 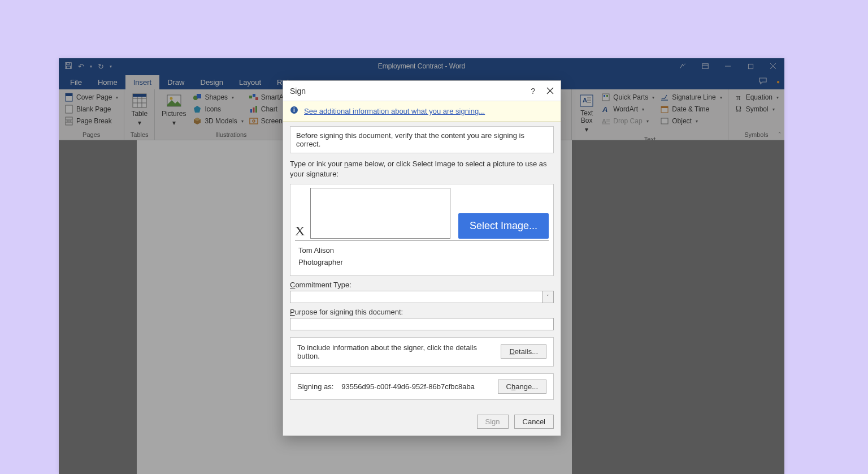 What do you see at coordinates (300, 231) in the screenshot?
I see `signature-x-label: X` at bounding box center [300, 231].